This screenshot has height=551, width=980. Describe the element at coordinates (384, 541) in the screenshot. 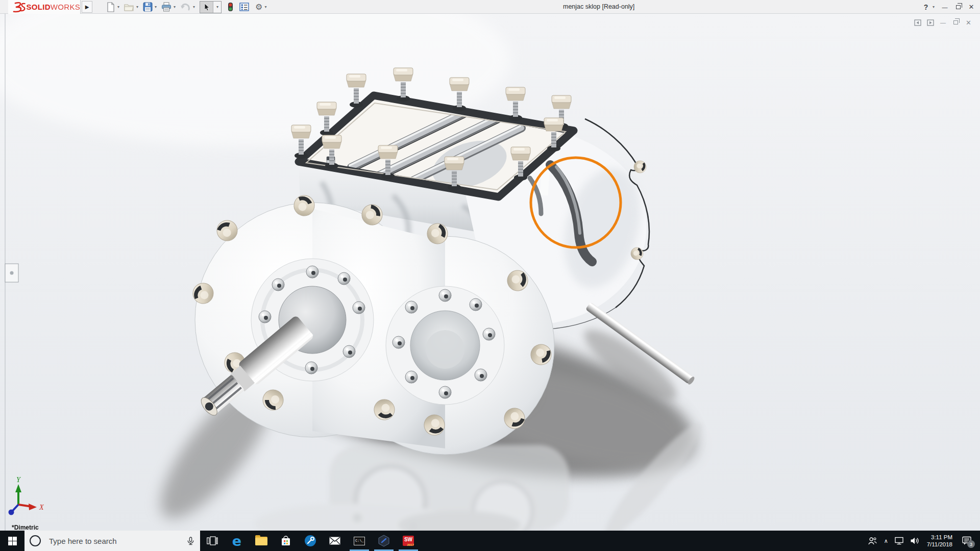

I see `hexagon-app-icon` at that location.